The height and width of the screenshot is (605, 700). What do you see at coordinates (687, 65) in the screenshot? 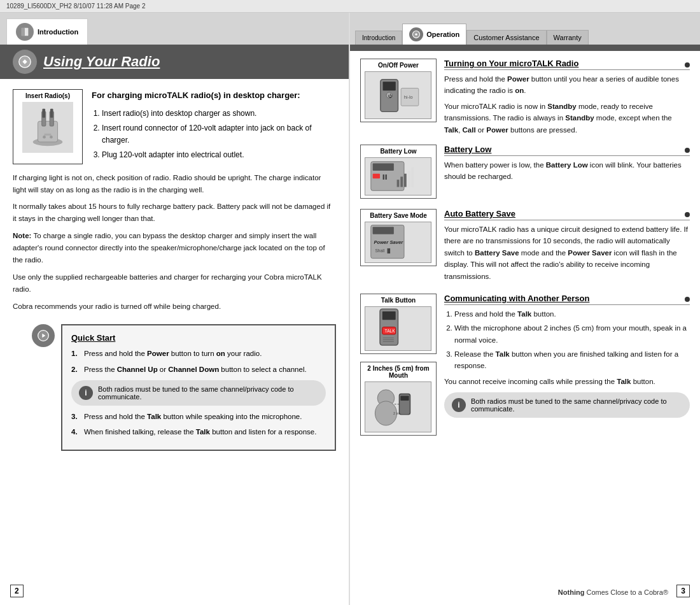
I see `section-dot` at bounding box center [687, 65].